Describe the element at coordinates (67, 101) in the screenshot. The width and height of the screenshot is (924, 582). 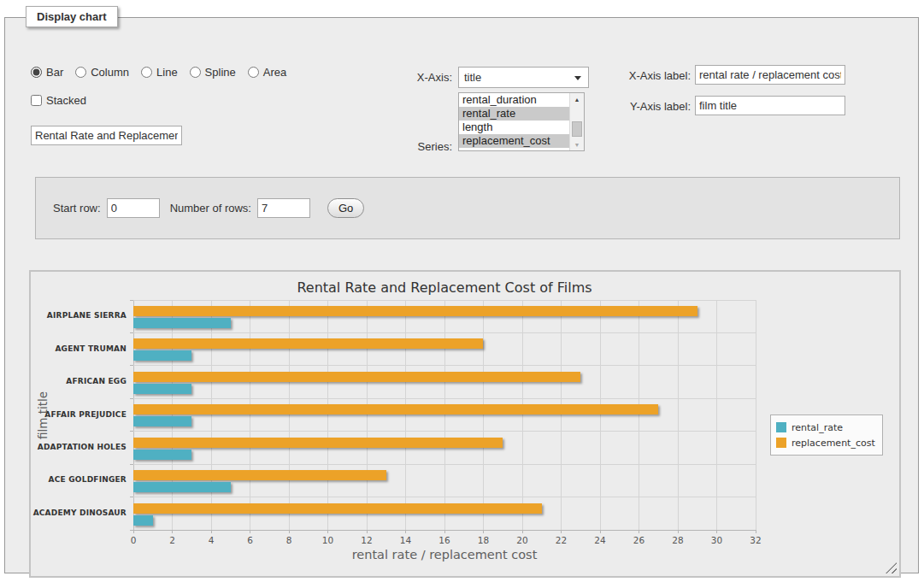
I see `stacked-label: Stacked` at that location.